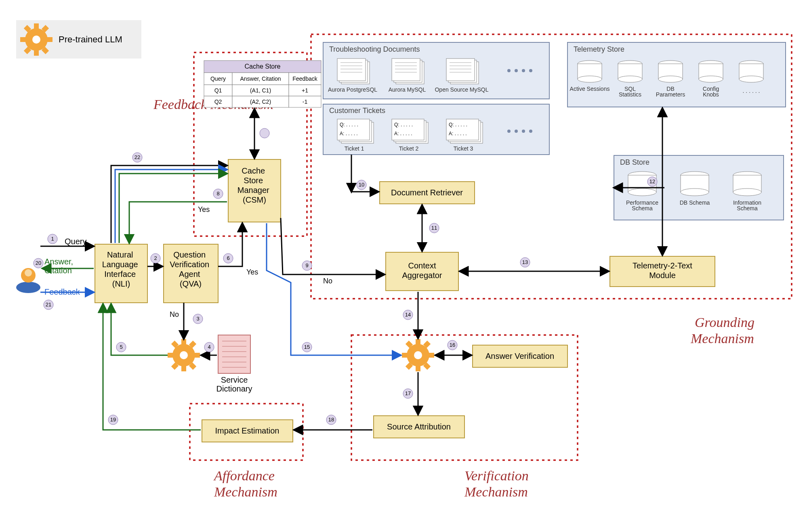  Describe the element at coordinates (59, 266) in the screenshot. I see `flow-answer-label: Answer,Citation` at that location.